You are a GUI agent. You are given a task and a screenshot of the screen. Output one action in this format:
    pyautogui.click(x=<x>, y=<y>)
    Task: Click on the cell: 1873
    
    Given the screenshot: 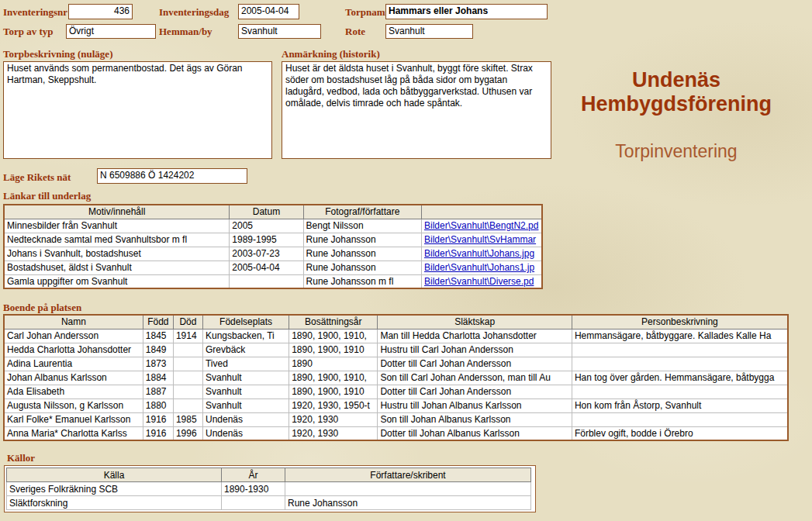 What is the action you would take?
    pyautogui.click(x=158, y=364)
    